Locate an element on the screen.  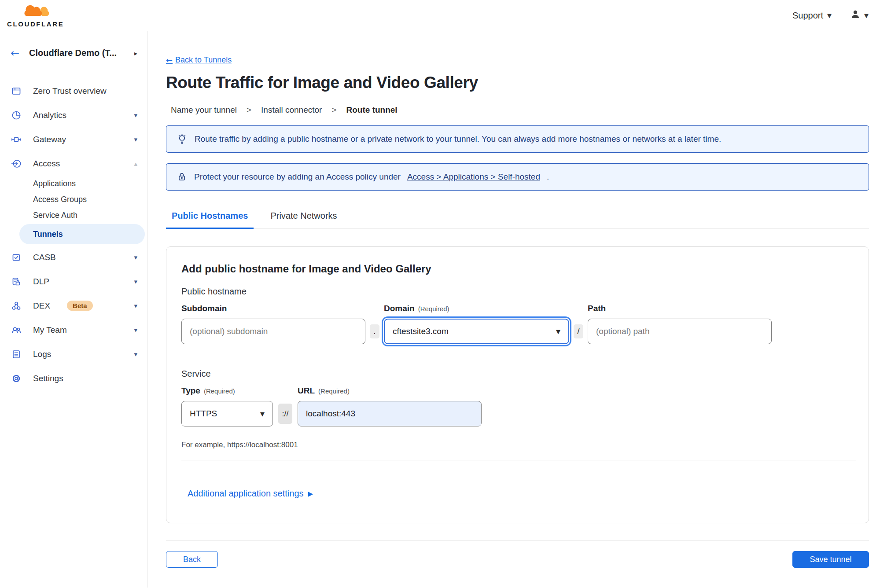
domain-label: Domain is located at coordinates (399, 308).